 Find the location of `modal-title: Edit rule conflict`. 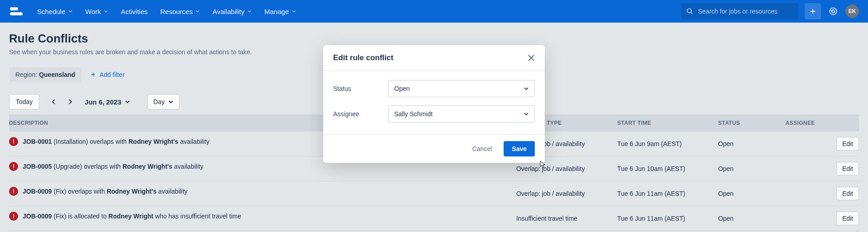

modal-title: Edit rule conflict is located at coordinates (363, 58).